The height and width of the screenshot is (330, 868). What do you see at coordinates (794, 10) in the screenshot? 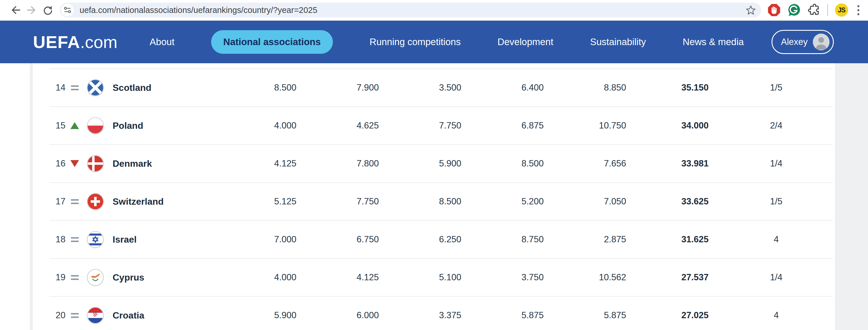
I see `grammarly-extension-icon` at bounding box center [794, 10].